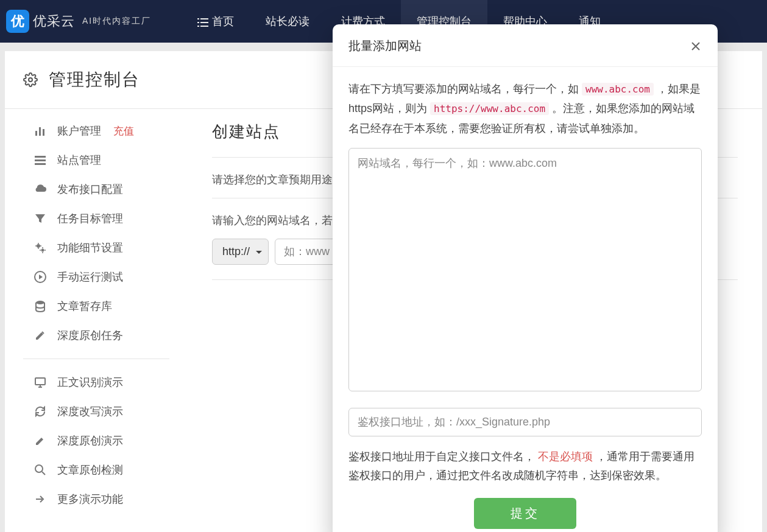 Image resolution: width=767 pixels, height=532 pixels. I want to click on sidebar-item-account: 账户管理 充值, so click(96, 131).